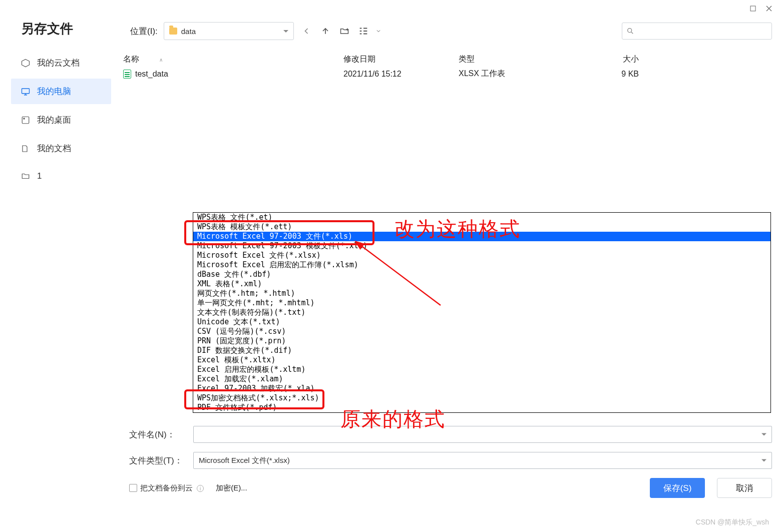 The width and height of the screenshot is (778, 532). Describe the element at coordinates (200, 488) in the screenshot. I see `info-icon: i` at that location.